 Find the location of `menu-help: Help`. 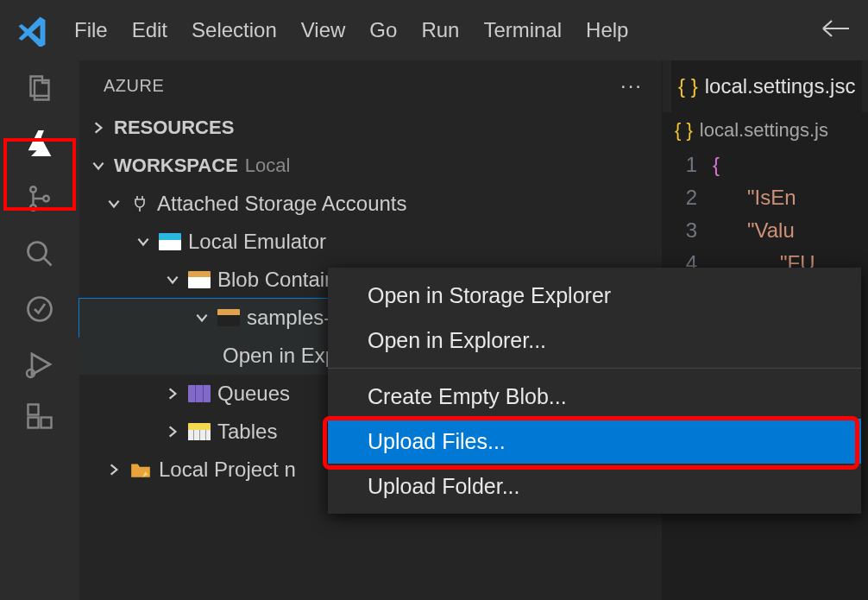

menu-help: Help is located at coordinates (607, 30).